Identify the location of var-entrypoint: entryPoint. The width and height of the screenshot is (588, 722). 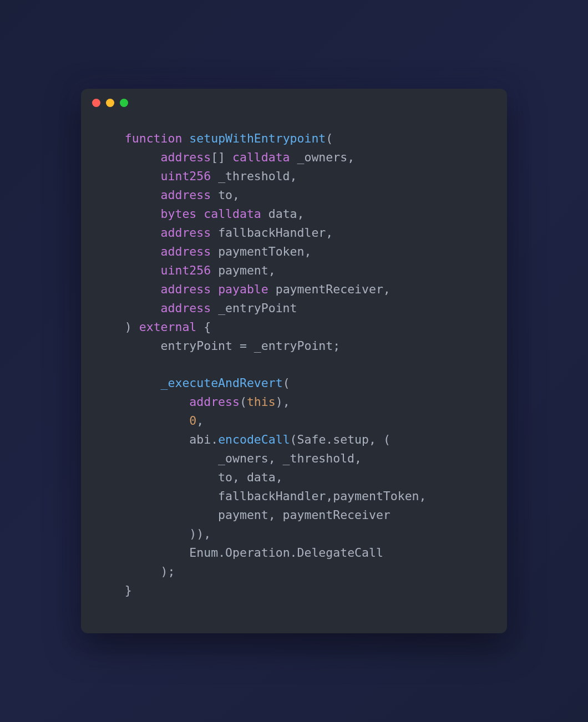
(196, 346).